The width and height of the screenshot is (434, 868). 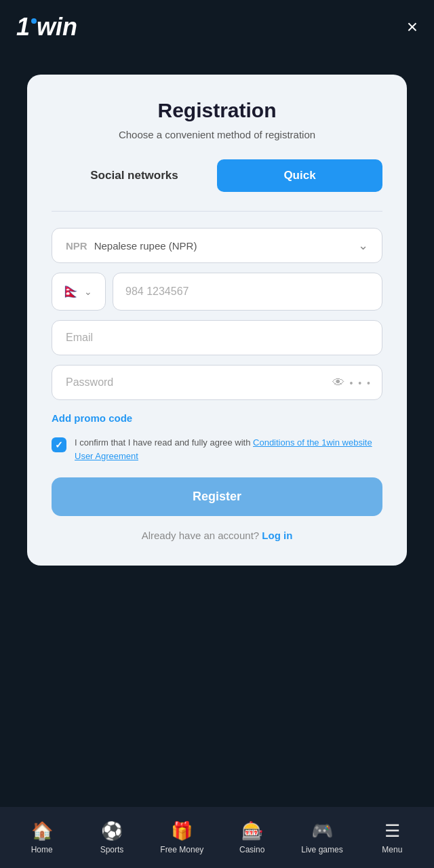 What do you see at coordinates (201, 536) in the screenshot?
I see `already-account-text: Already have an account?` at bounding box center [201, 536].